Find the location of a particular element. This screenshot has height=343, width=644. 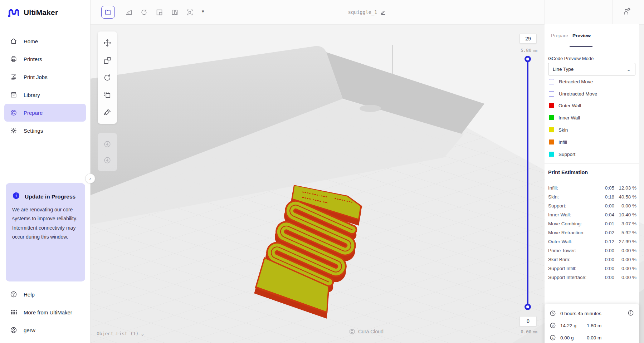

brand-logo: UltiMaker is located at coordinates (33, 13).